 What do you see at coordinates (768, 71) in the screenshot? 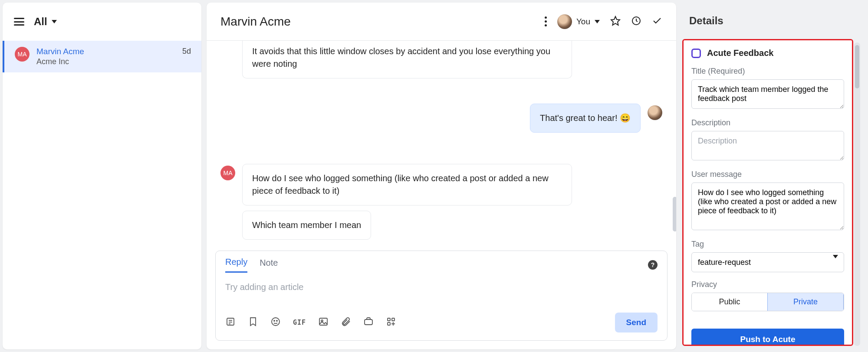
I see `title-label: Title (Required)` at bounding box center [768, 71].